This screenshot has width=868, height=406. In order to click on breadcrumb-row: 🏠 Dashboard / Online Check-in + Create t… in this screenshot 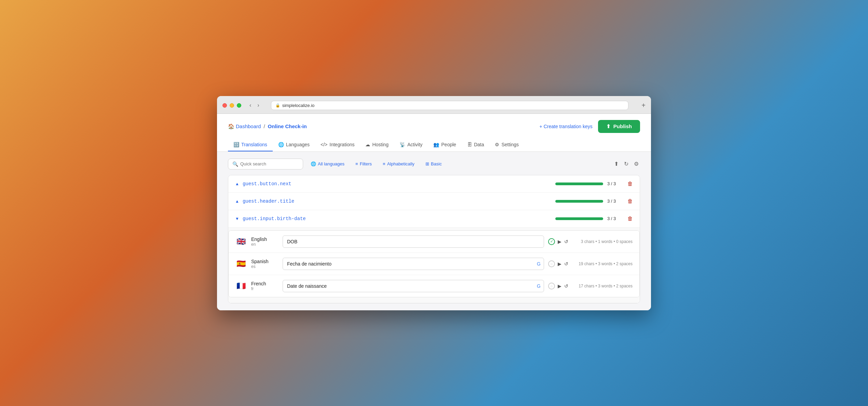, I will do `click(434, 126)`.